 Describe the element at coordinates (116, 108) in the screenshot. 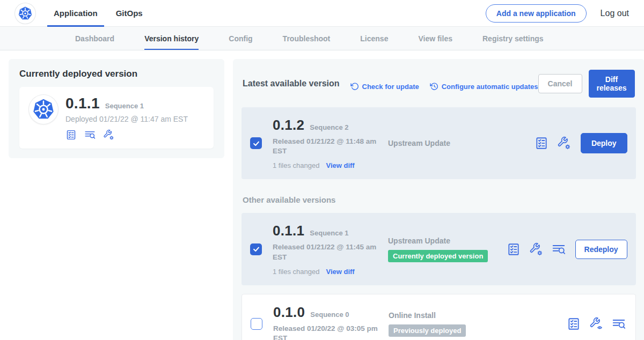

I see `currently-deployed-panel: Currently deployed version 0.1.1 Sequenc…` at that location.